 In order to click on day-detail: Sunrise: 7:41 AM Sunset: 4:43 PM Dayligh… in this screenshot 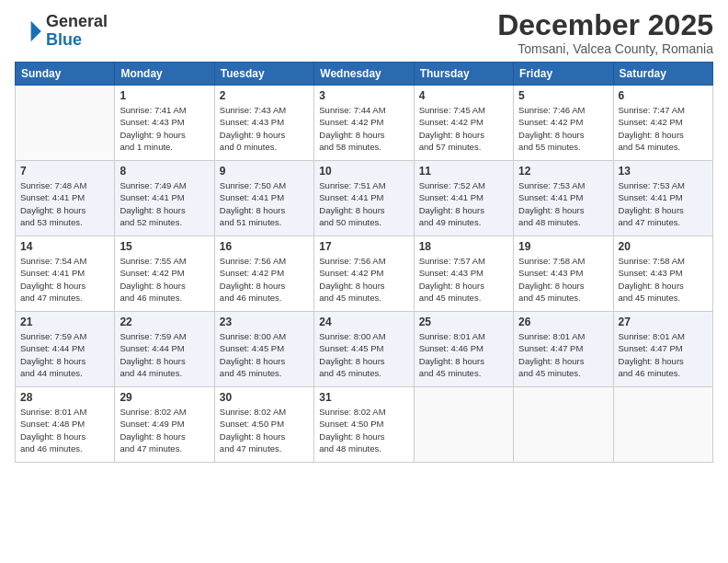, I will do `click(164, 129)`.